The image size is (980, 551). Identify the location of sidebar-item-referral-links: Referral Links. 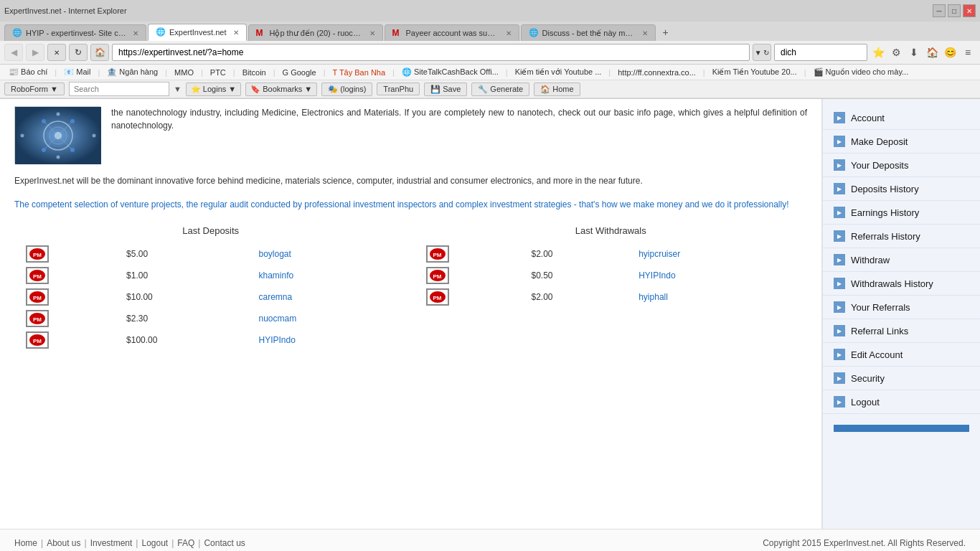
(901, 331).